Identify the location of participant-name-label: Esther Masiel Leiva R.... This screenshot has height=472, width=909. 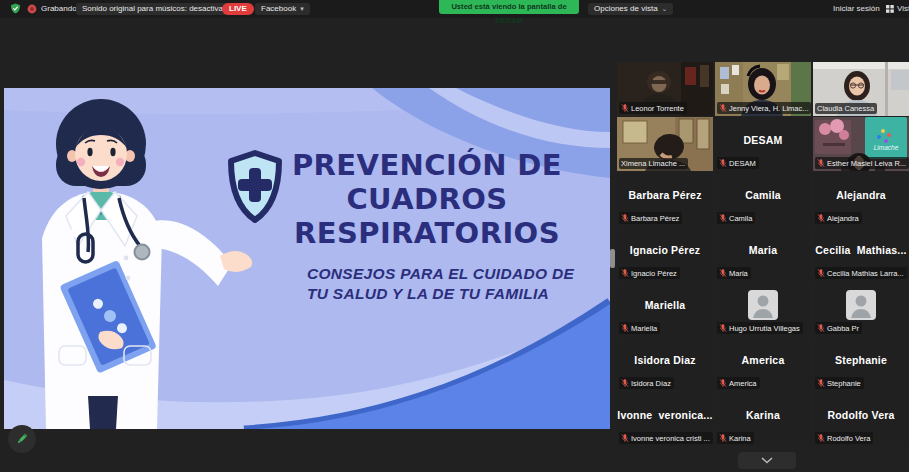
(862, 163).